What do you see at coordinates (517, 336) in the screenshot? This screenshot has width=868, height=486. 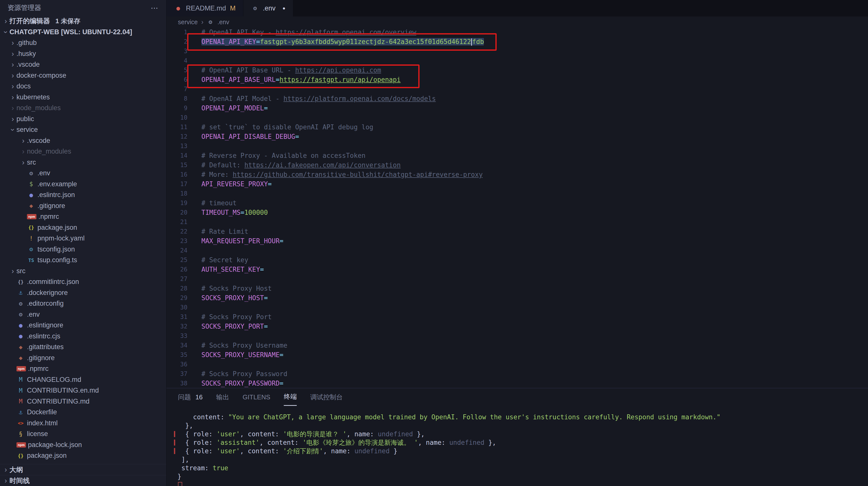 I see `code-line-33: 33` at bounding box center [517, 336].